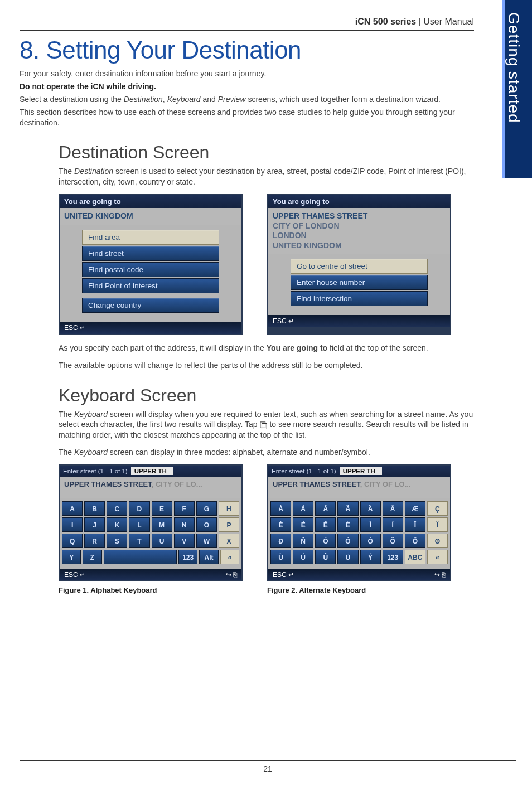 Image resolution: width=532 pixels, height=790 pixels. I want to click on key: I, so click(72, 525).